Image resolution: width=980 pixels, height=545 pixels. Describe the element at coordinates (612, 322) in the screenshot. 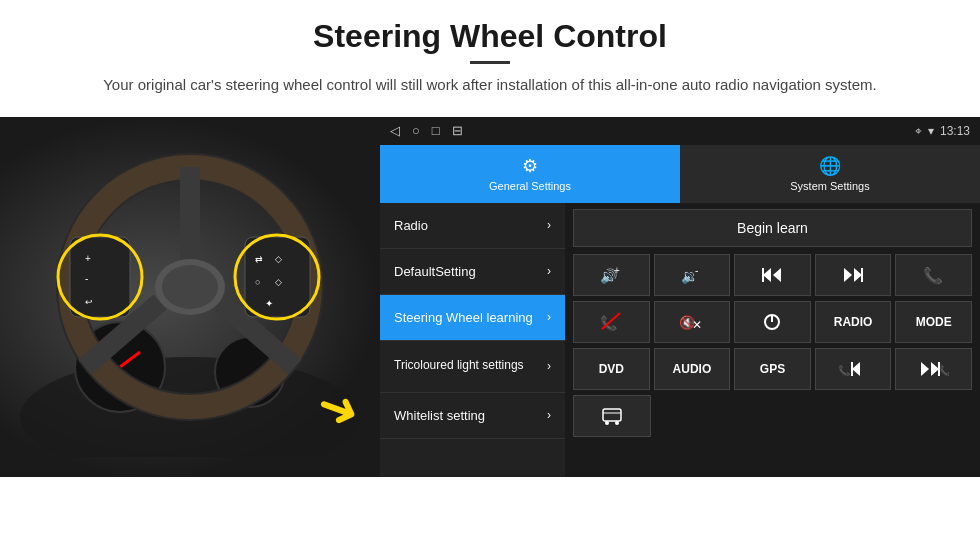

I see `call-end-button: 📞` at that location.